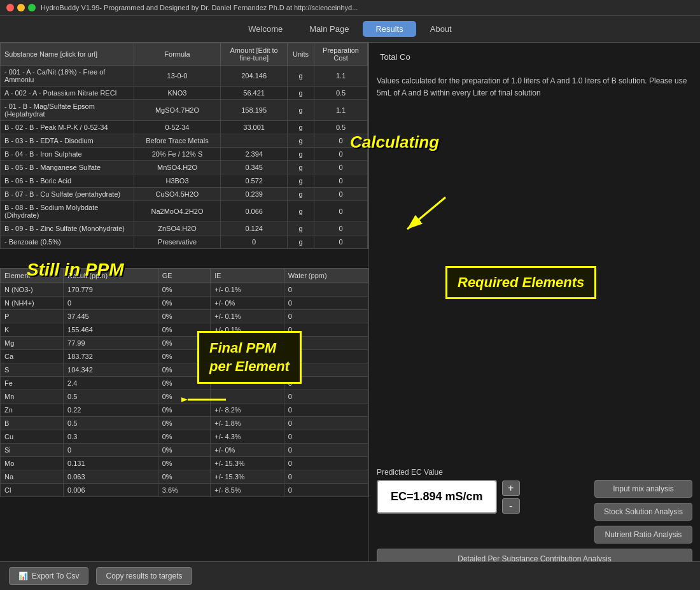 The image size is (700, 590). Describe the element at coordinates (111, 290) in the screenshot. I see `element-result-cell: 170.779` at that location.